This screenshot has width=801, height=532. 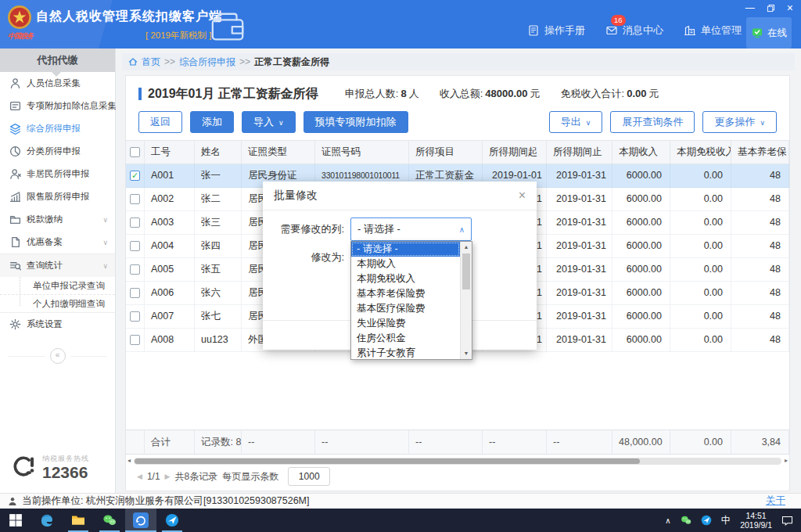 I want to click on sidebar-item-人员信息采集: 人员信息采集, so click(x=58, y=83).